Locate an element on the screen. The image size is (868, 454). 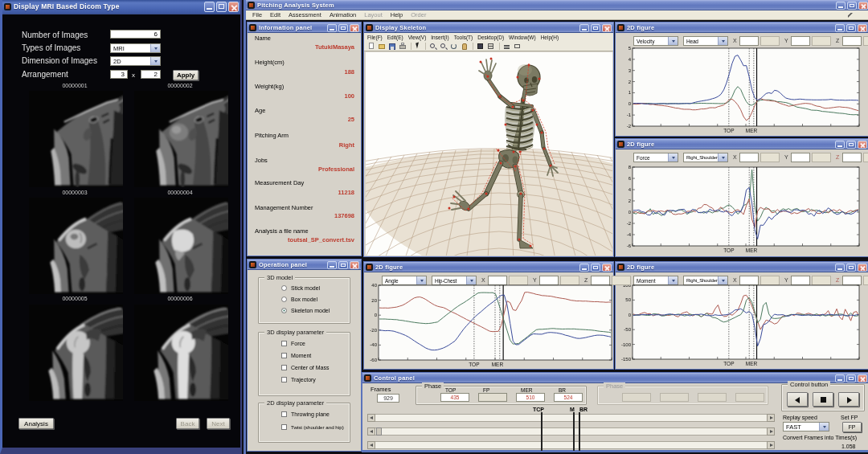
svg-text: 5 is located at coordinates (630, 48).